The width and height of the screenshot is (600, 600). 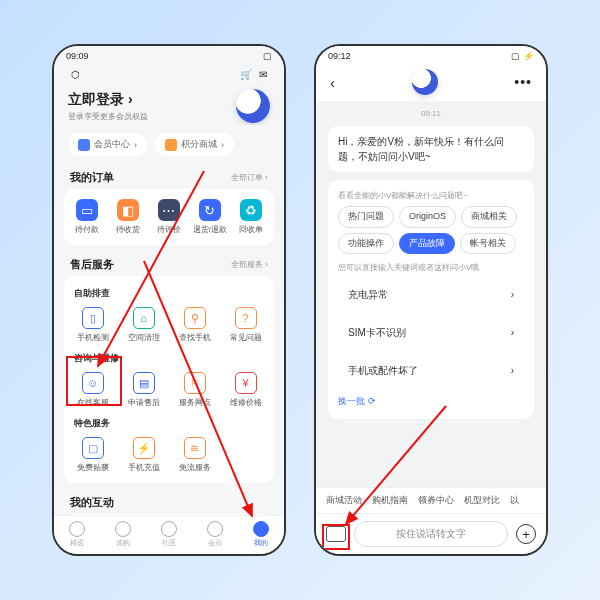 I want to click on service-card: 自助排查 ▯手机检测 ⌂空间清理 ⚲查找手机 ?常见问题 咨询与维修 ☺在线客服…, so click(x=169, y=380).